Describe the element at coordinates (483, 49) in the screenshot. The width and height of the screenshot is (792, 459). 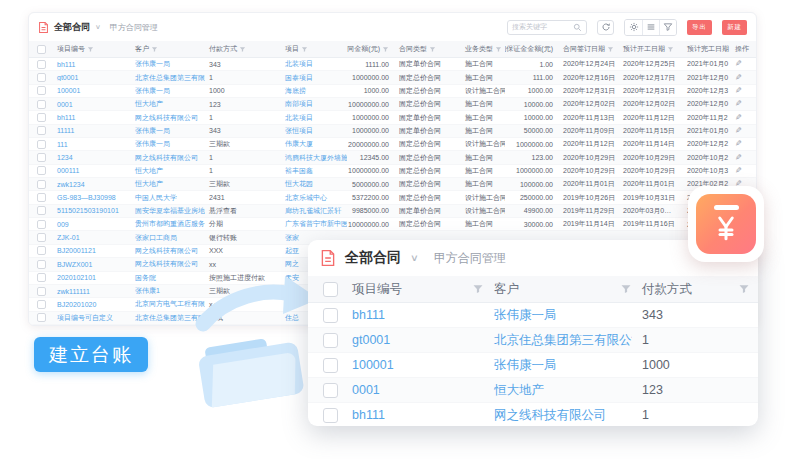
I see `column-header: 业务类型` at that location.